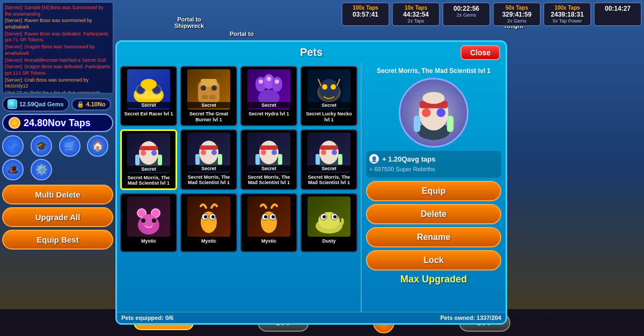 The width and height of the screenshot is (644, 336). I want to click on pet-badge-mad-scientist-3: Secret, so click(269, 169).